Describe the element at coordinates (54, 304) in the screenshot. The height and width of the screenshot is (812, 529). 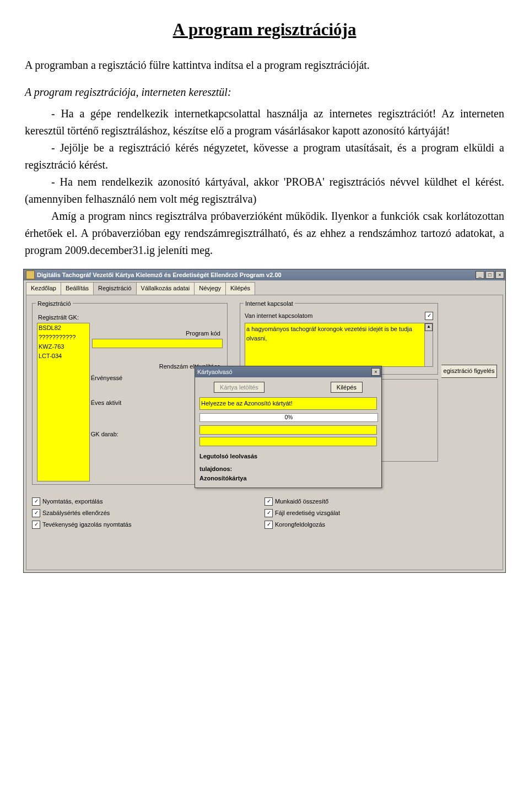
I see `registration-legend: Regisztráció` at that location.